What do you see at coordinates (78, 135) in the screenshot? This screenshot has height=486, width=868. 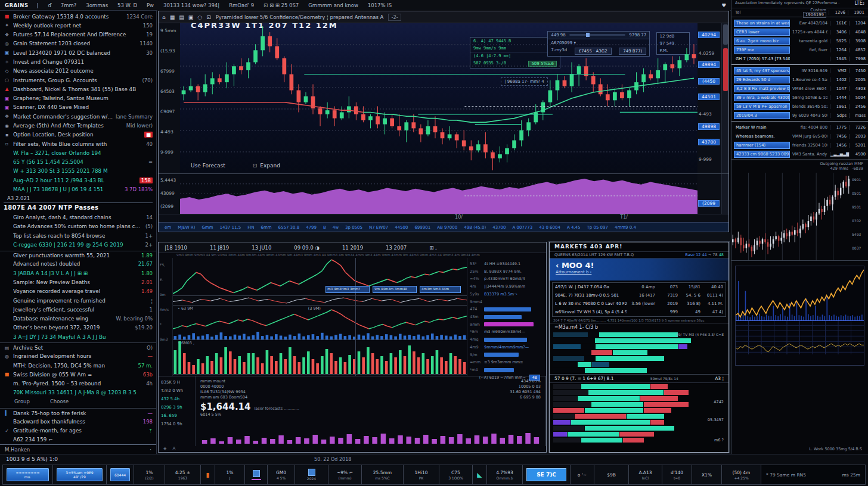 I see `sidebar-list-item: ▪Option Location, Desk position■` at bounding box center [78, 135].